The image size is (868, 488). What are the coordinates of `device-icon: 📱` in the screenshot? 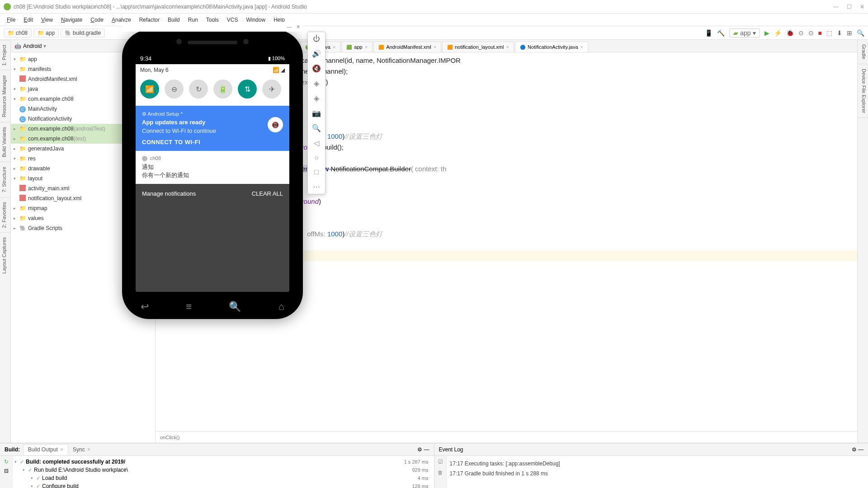 It's located at (709, 33).